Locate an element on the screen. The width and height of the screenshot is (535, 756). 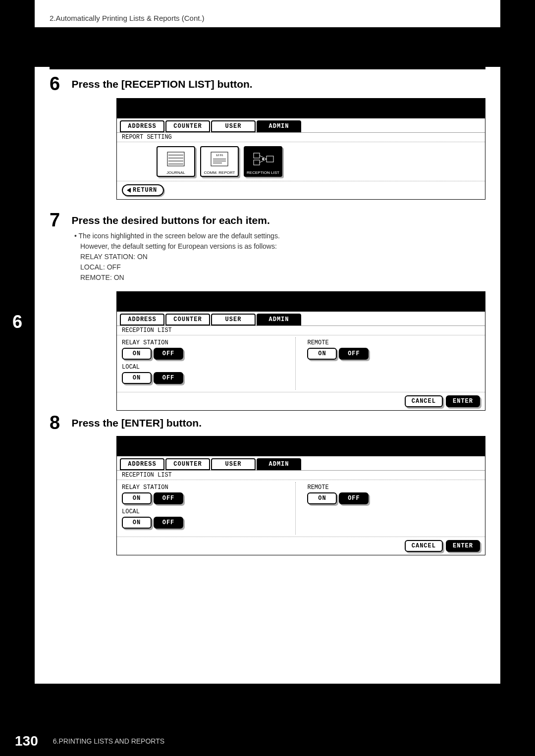
step-number: 6 is located at coordinates (59, 84).